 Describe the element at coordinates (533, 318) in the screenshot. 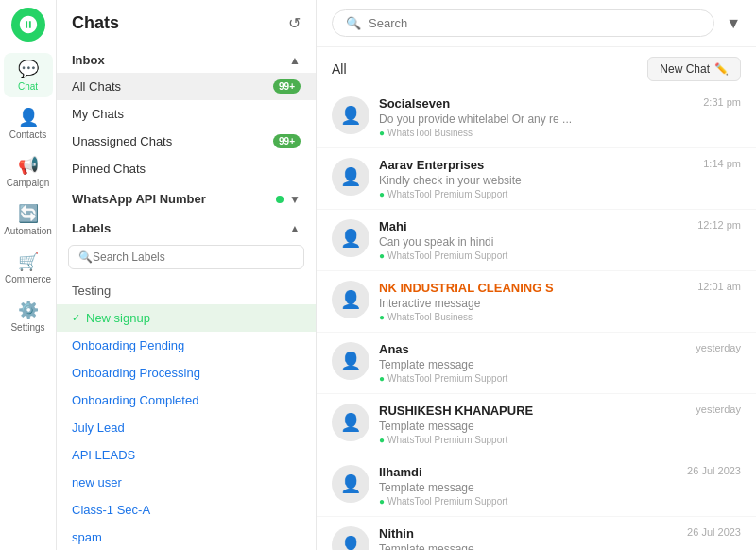

I see `chat-source: ● WhatsTool Business` at that location.